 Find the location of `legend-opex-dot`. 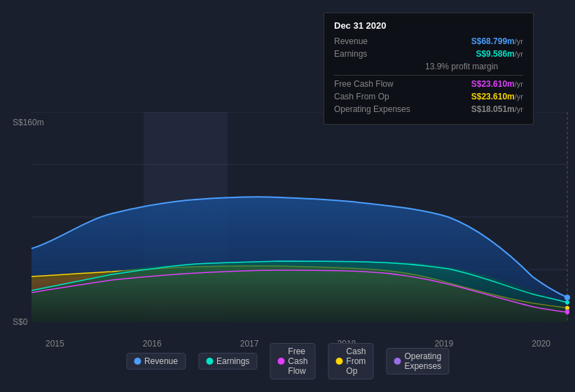

legend-opex-dot is located at coordinates (397, 361).